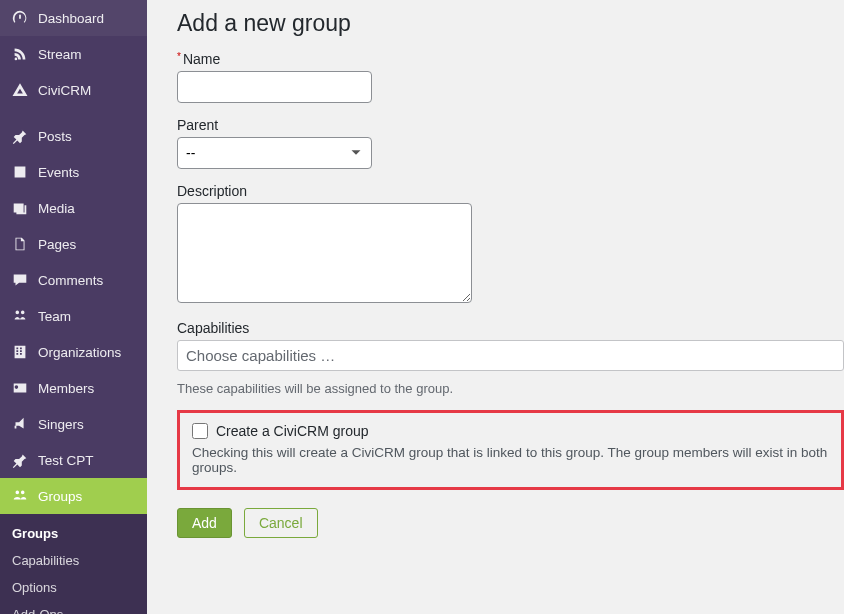 The width and height of the screenshot is (844, 614). I want to click on sidebar-item-media: Media, so click(74, 208).